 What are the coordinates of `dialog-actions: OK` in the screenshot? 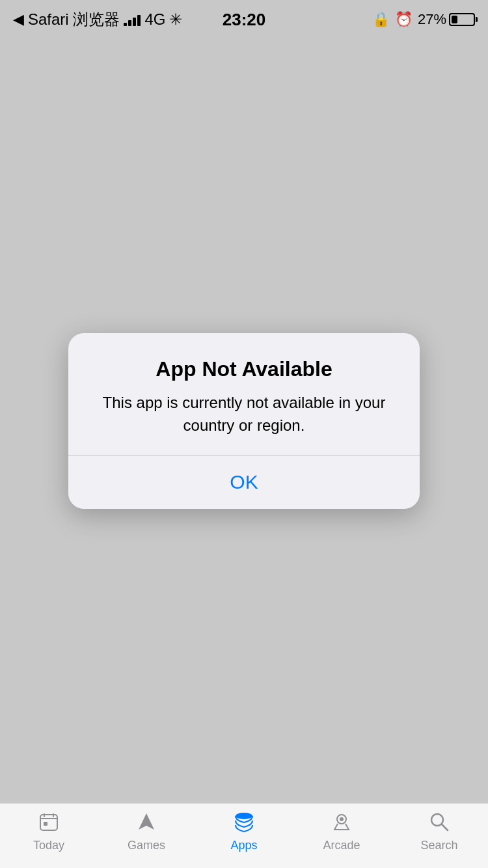 It's located at (244, 482).